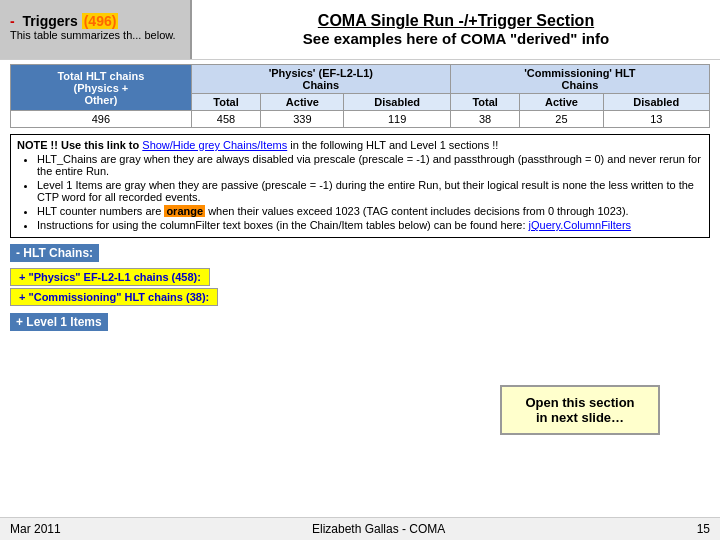 This screenshot has width=720, height=540. Describe the element at coordinates (102, 88) in the screenshot. I see `col-header-total-hlt: Total HLT chains(Physics +Other)` at that location.